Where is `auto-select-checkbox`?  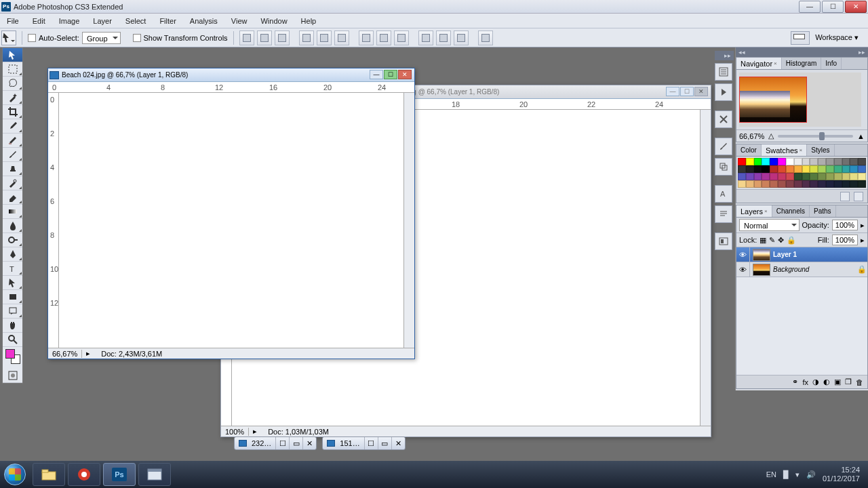 auto-select-checkbox is located at coordinates (32, 38).